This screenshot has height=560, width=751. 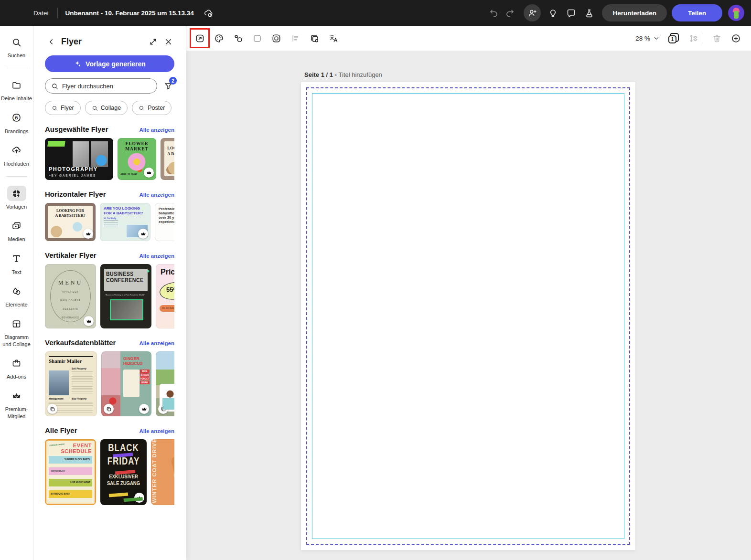 I want to click on expand-panel-icon, so click(x=153, y=42).